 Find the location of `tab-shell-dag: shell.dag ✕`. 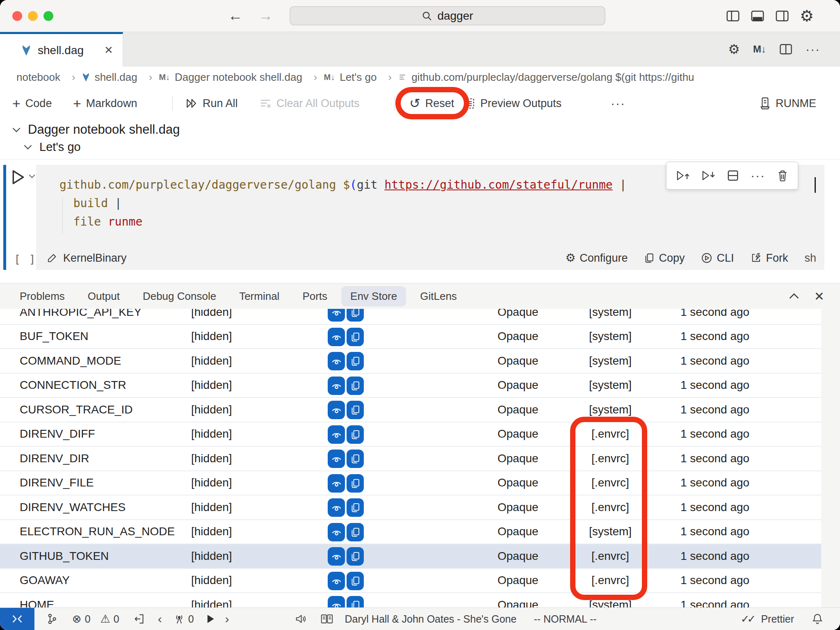

tab-shell-dag: shell.dag ✕ is located at coordinates (62, 49).